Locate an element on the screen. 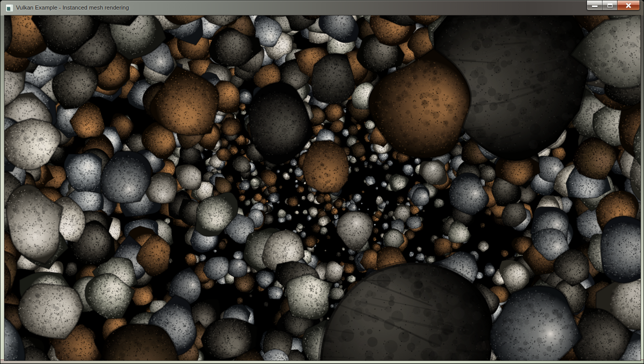 The height and width of the screenshot is (364, 644). app-icon is located at coordinates (10, 8).